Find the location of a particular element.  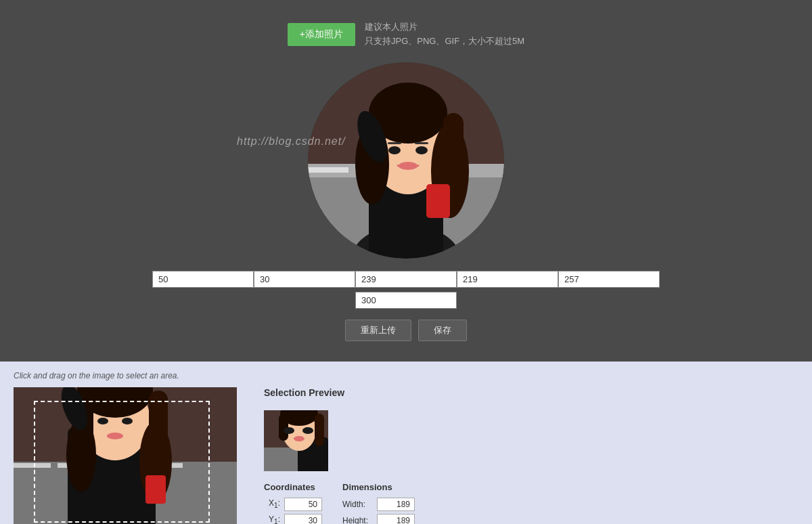

y1-input is located at coordinates (303, 519).